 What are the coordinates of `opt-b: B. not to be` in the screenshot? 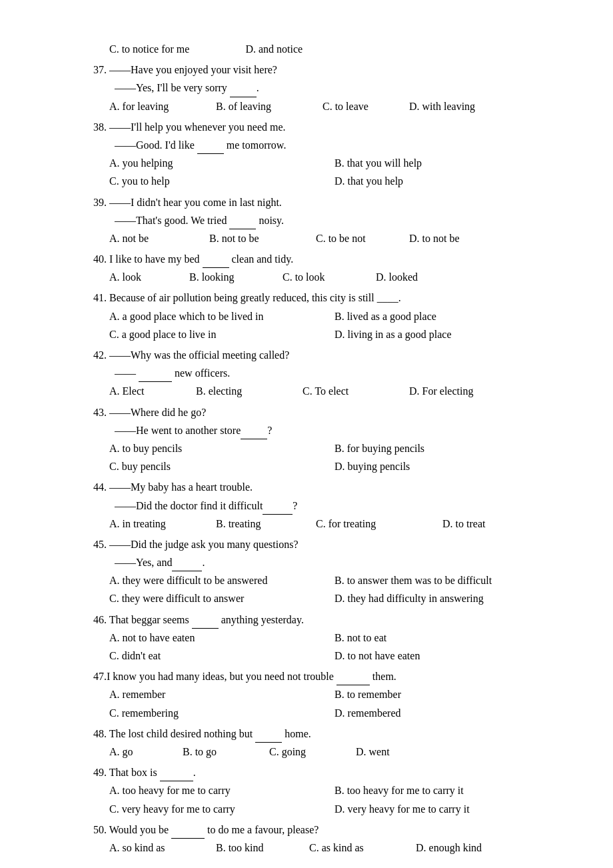 It's located at (263, 239).